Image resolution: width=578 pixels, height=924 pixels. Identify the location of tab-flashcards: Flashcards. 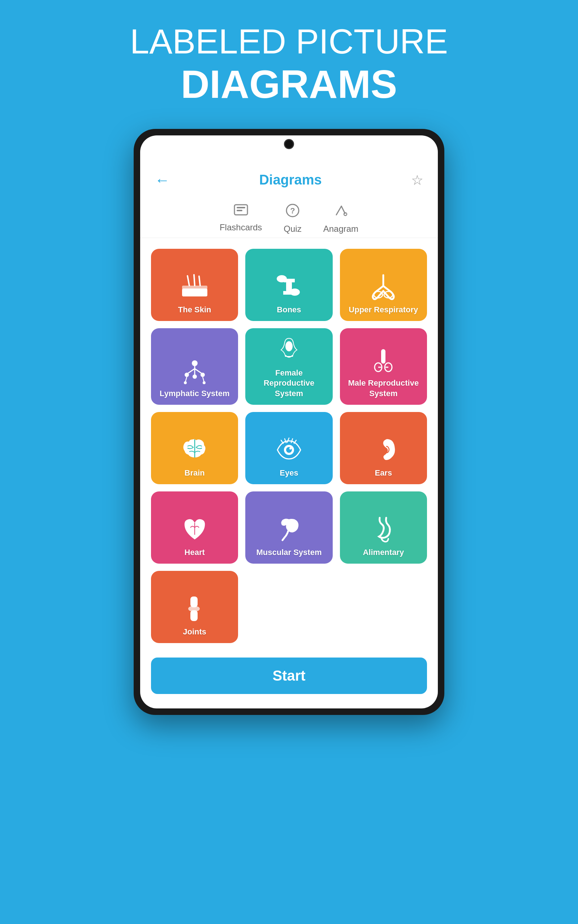
(241, 218).